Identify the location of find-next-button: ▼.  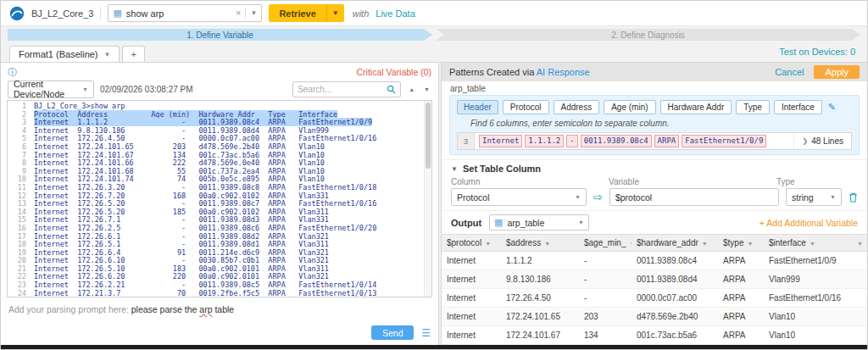
(427, 90).